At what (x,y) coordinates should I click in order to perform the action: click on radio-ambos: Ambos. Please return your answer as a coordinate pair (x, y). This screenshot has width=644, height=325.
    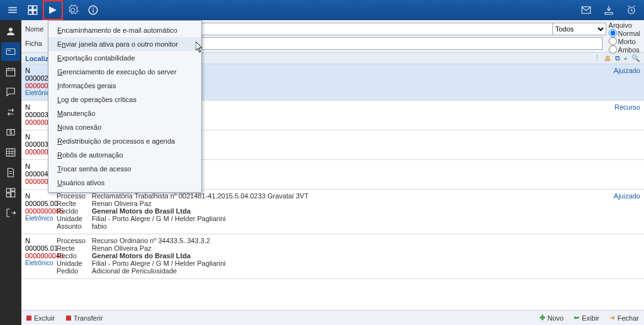
    Looking at the image, I should click on (625, 49).